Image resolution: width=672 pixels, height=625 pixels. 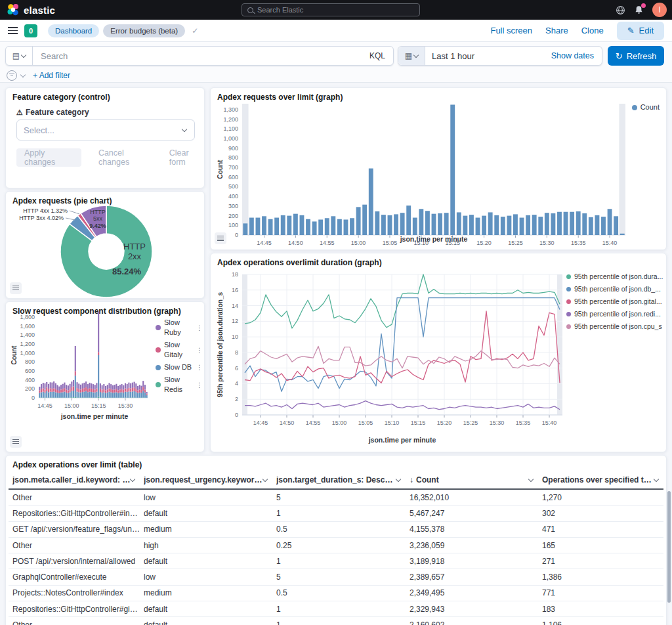 I want to click on stacked-bar-chart: 02004006008001,0001,2001,4001,6001,80014…, so click(x=81, y=362).